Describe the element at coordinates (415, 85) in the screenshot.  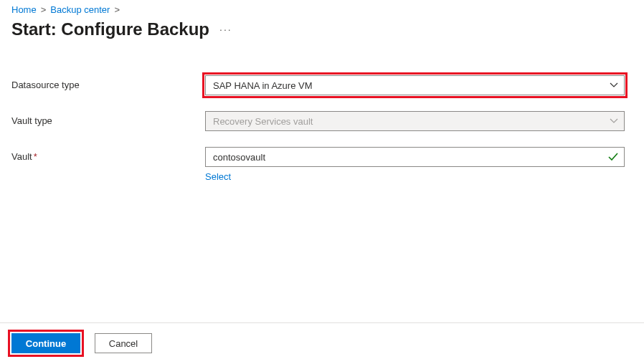
I see `highlight-datasource-type: SAP HANA in Azure VM` at that location.